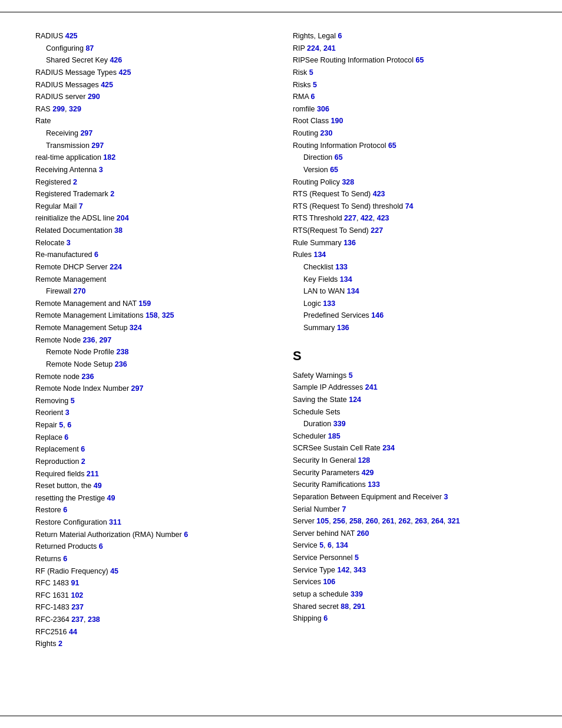 This screenshot has height=728, width=562. What do you see at coordinates (114, 571) in the screenshot?
I see `index-link: 45` at bounding box center [114, 571].